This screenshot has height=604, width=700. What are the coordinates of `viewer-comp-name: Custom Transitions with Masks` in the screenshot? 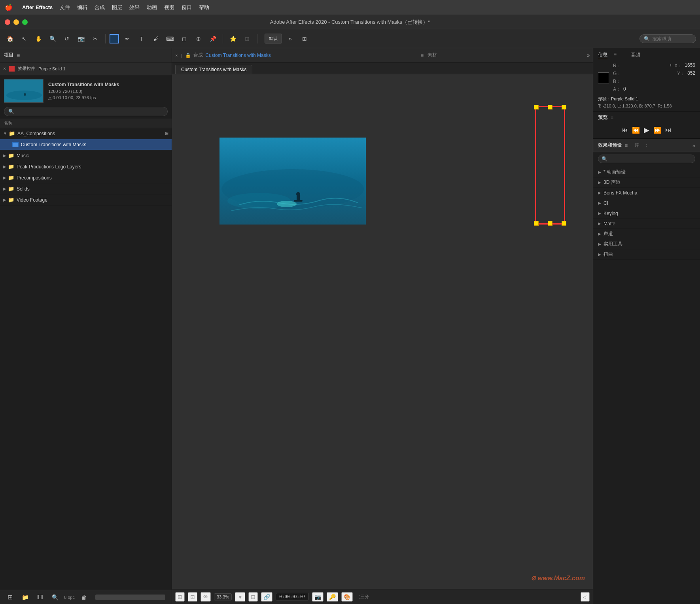 It's located at (238, 55).